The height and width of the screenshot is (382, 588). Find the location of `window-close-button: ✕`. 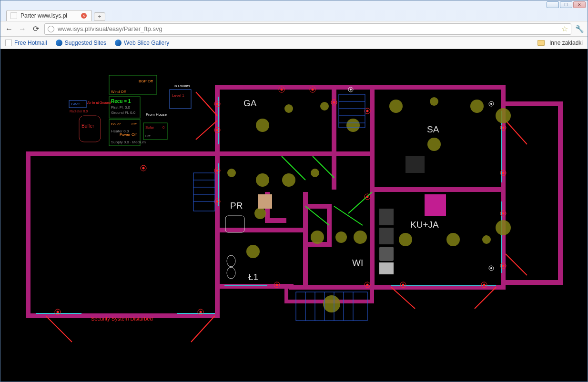

window-close-button: ✕ is located at coordinates (579, 5).